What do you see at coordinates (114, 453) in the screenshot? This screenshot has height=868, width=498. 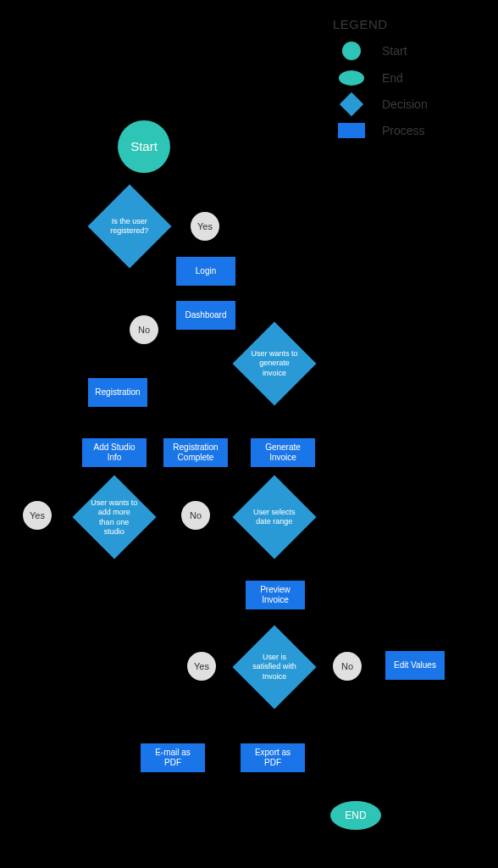 I see `process-add-studio: Add Studio Info` at bounding box center [114, 453].